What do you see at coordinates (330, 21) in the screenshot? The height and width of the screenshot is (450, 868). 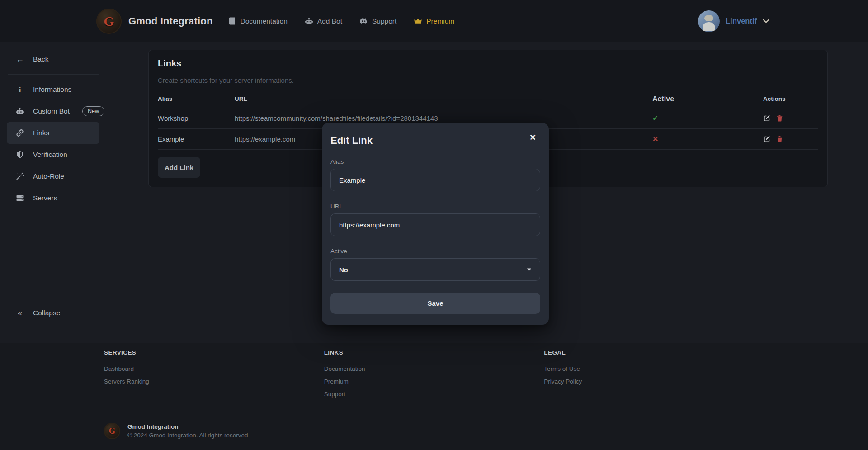 I see `nav-label: Add Bot` at bounding box center [330, 21].